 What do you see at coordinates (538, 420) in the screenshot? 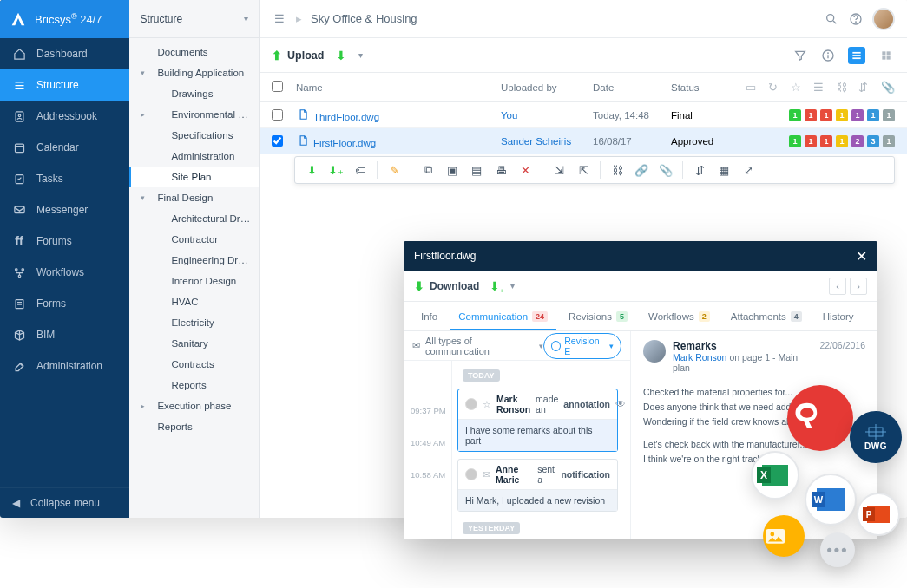
I see `timeline-message: ☆Mark Ronson made an annotation👁I have s…` at bounding box center [538, 420].